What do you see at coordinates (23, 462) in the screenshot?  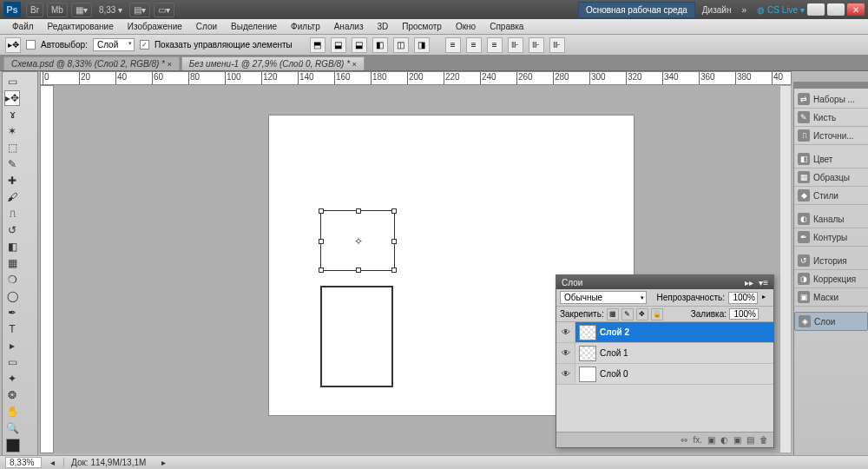 I see `zoom-input: 8,33%` at bounding box center [23, 462].